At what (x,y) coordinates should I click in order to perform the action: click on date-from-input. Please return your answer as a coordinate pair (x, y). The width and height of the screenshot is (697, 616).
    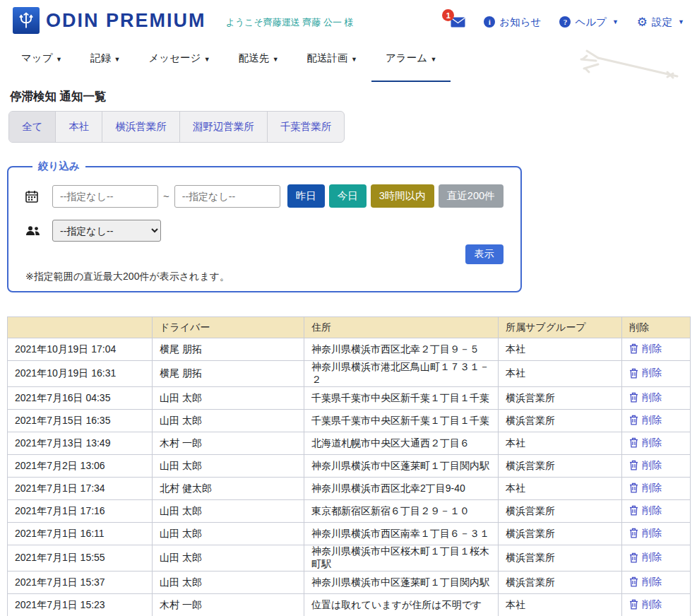
    Looking at the image, I should click on (105, 196).